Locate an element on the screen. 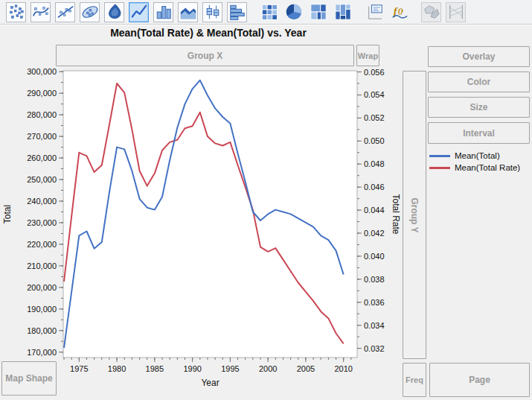 This screenshot has width=532, height=400. y-left-tick-label: 180,000 is located at coordinates (42, 331).